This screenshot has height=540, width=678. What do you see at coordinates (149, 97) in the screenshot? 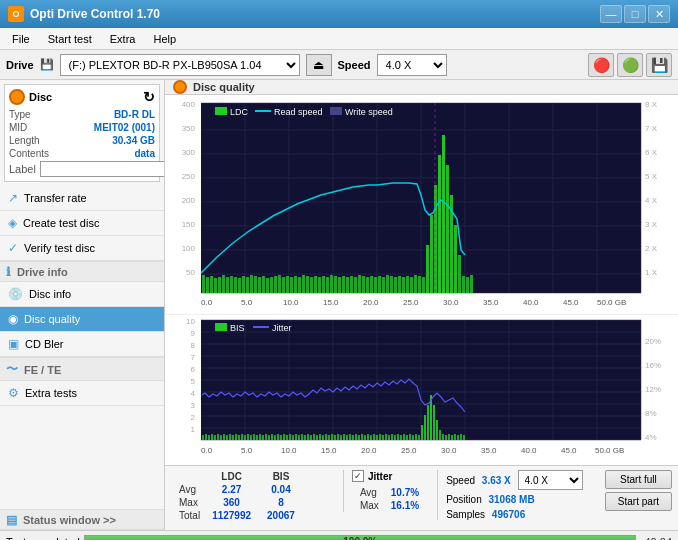
I see `disc-refresh-icon: ↻` at bounding box center [149, 97].